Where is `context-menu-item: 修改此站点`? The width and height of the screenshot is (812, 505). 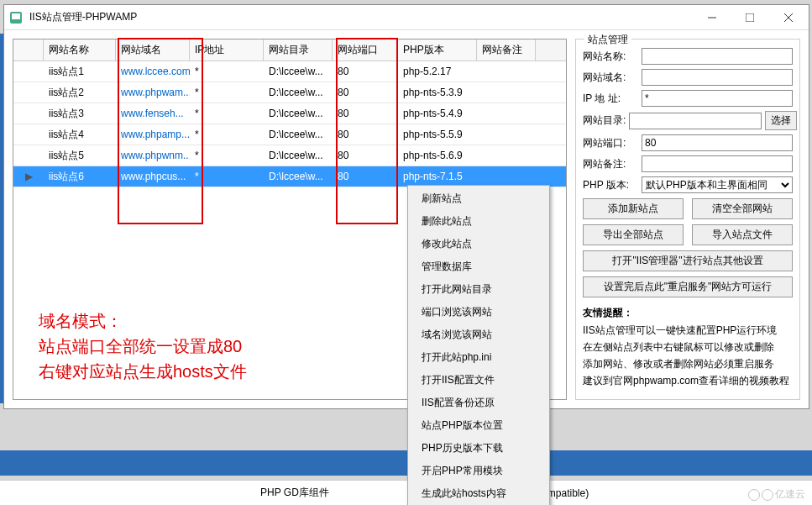 context-menu-item: 修改此站点 is located at coordinates (479, 244).